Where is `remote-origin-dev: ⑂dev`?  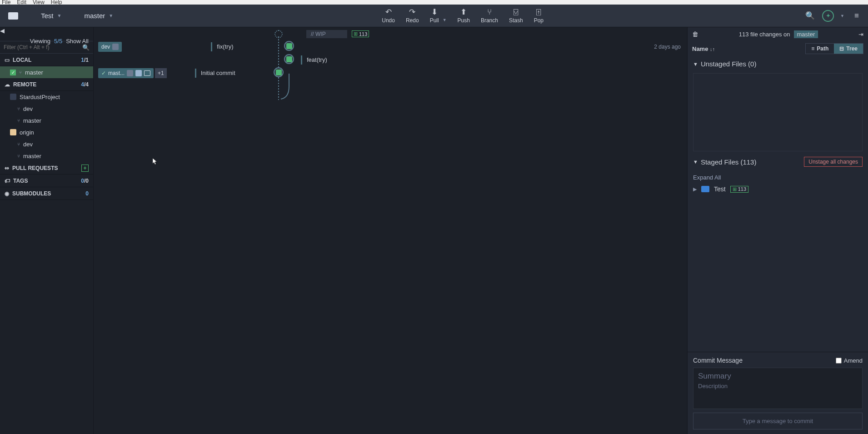 remote-origin-dev: ⑂dev is located at coordinates (46, 144).